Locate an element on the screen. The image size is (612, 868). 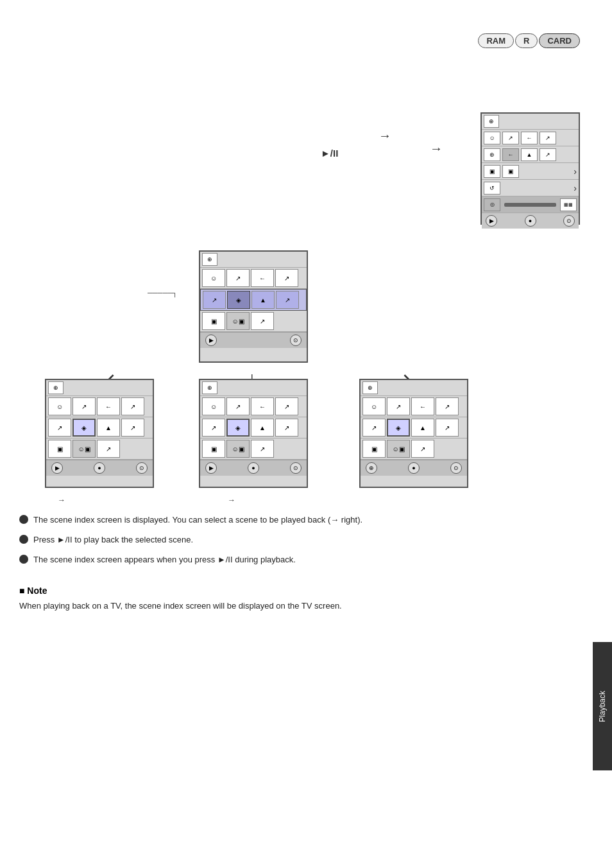
br-menu-btn: ⊙ is located at coordinates (456, 468).